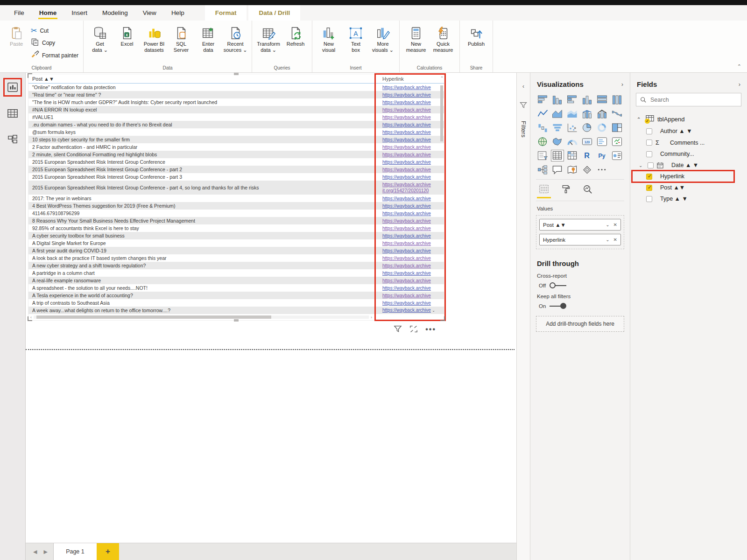  What do you see at coordinates (55, 31) in the screenshot?
I see `cut-button: ✂Cut` at bounding box center [55, 31].